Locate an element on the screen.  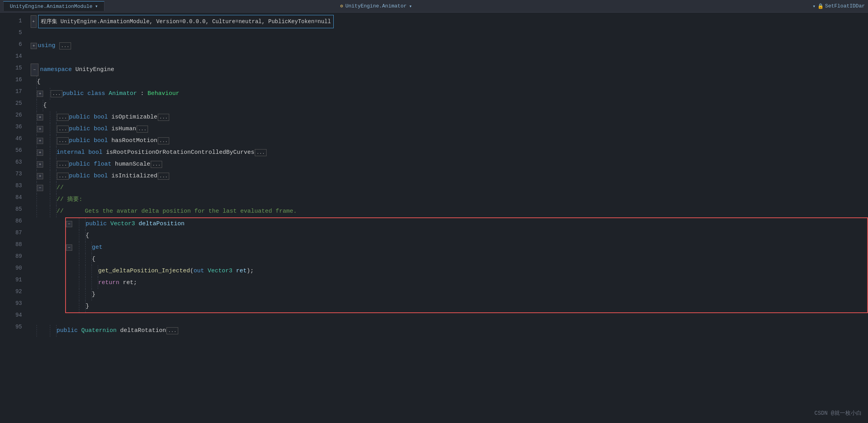
ellipsis-26b: ... is located at coordinates (164, 117).